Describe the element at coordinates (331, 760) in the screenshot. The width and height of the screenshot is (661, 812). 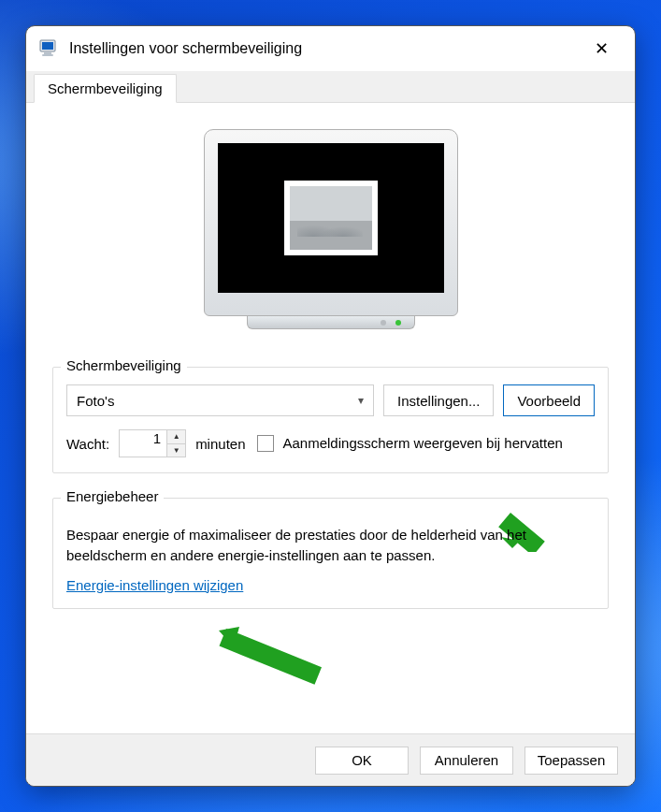
I see `dialog-footer: OK Annuleren Toepassen` at that location.